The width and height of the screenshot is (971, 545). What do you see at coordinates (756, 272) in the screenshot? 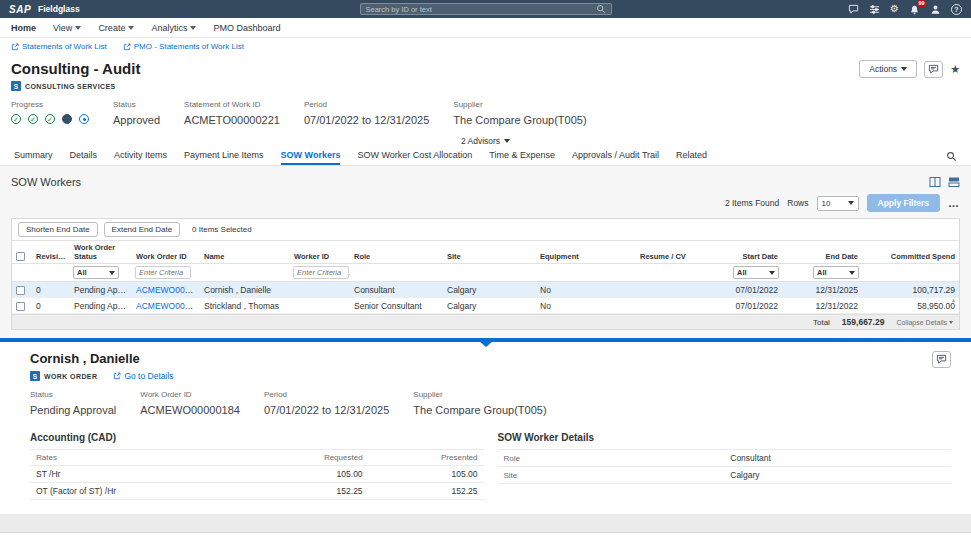
I see `start-date-filter-select: All` at bounding box center [756, 272].